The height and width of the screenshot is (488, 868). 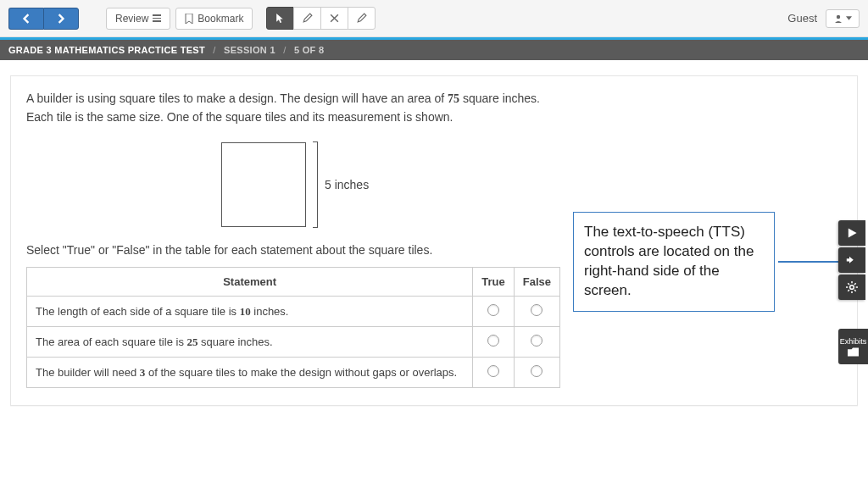 I want to click on erase-button, so click(x=334, y=19).